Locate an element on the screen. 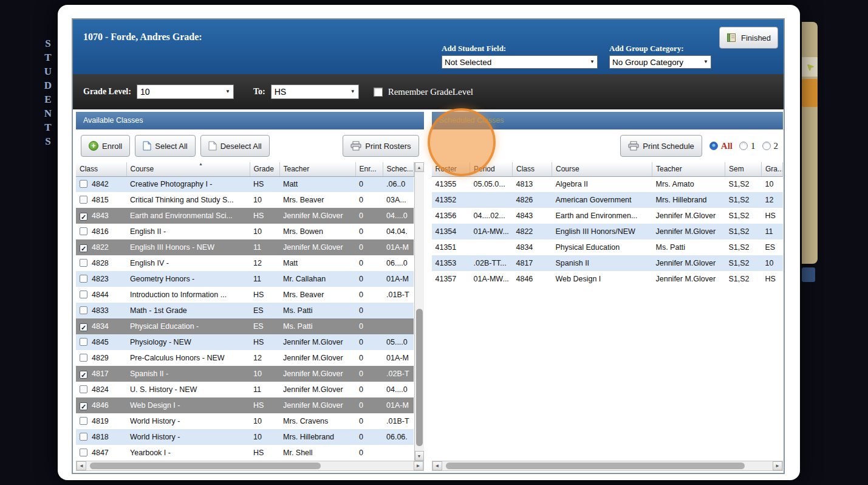 This screenshot has width=868, height=485. vertical-scrollbar-thumb is located at coordinates (419, 377).